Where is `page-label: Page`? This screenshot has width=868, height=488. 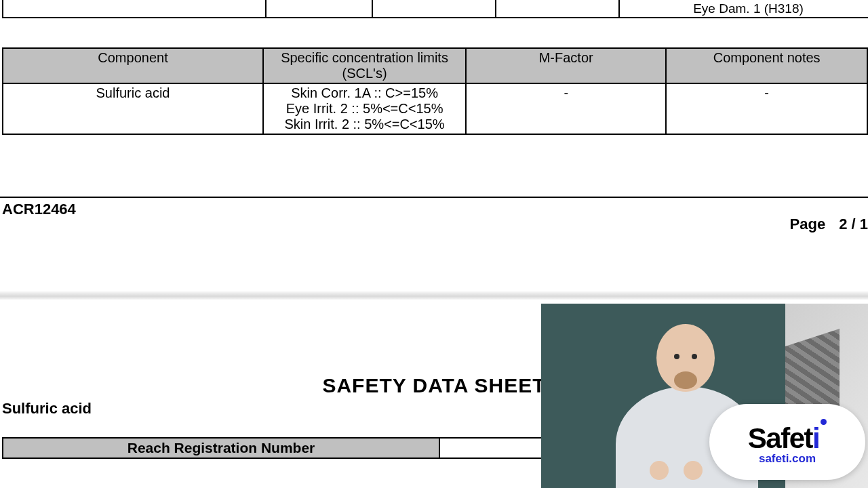 page-label: Page is located at coordinates (808, 224).